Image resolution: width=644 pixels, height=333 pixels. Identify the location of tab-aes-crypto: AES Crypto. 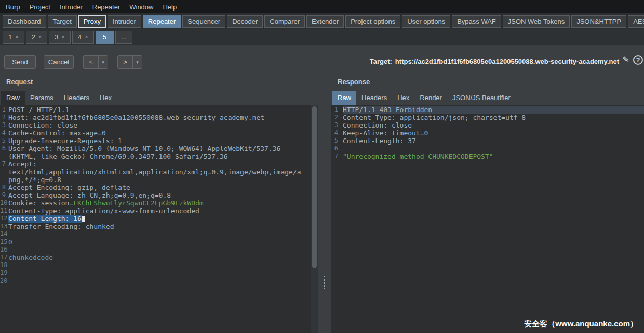
(636, 22).